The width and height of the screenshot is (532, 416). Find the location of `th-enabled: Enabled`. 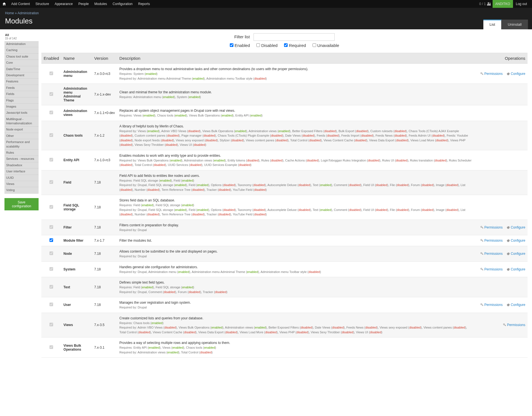

th-enabled: Enabled is located at coordinates (51, 58).